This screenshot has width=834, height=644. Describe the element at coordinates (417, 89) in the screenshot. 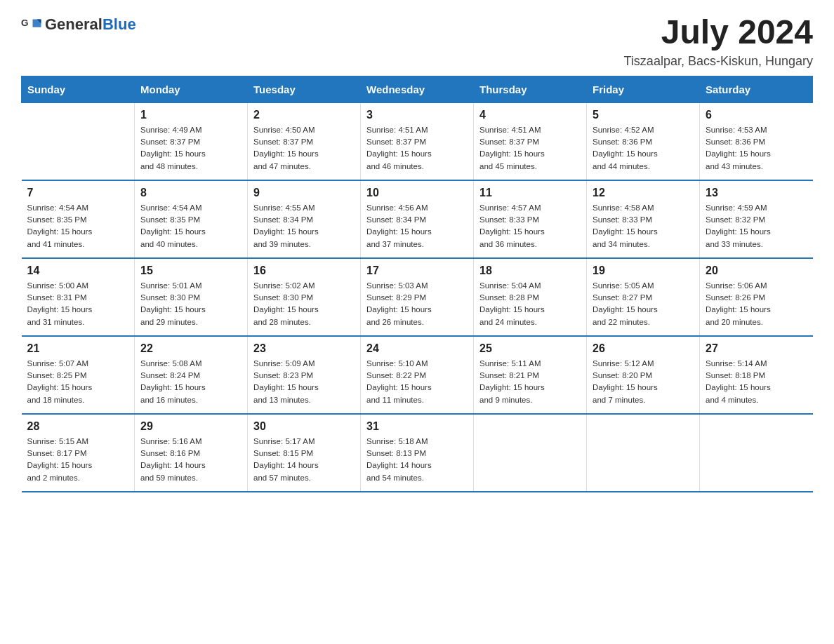

I see `day-of-week-wednesday: Wednesday` at that location.